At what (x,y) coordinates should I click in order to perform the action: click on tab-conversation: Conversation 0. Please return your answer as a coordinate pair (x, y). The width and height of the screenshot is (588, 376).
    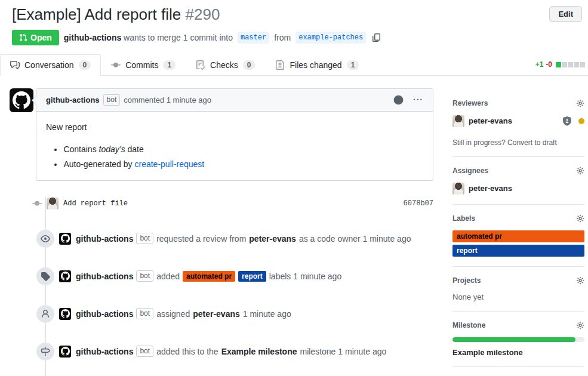
    Looking at the image, I should click on (50, 65).